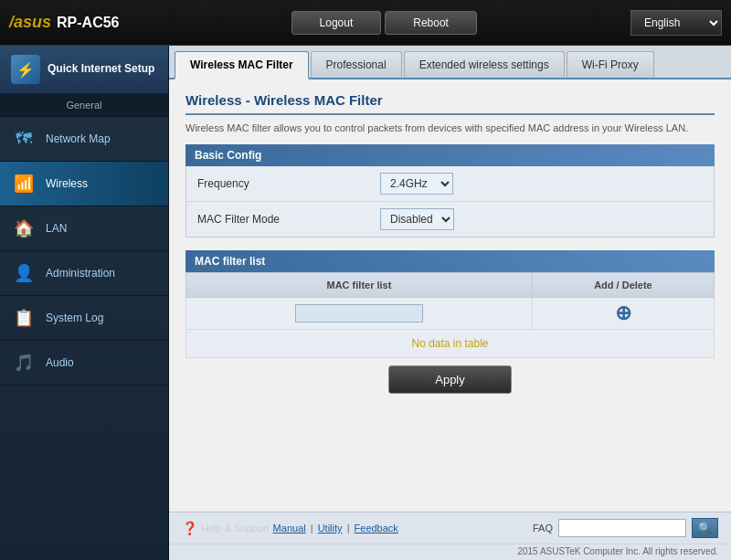 The width and height of the screenshot is (731, 560). I want to click on logo: /asus RP-AC56, so click(64, 22).